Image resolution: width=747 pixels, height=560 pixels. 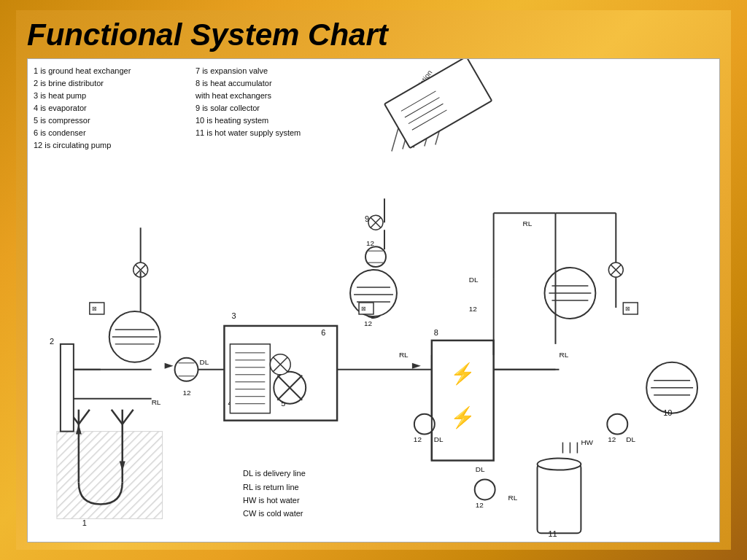 What do you see at coordinates (85, 523) in the screenshot?
I see `svg-text: 1` at bounding box center [85, 523].